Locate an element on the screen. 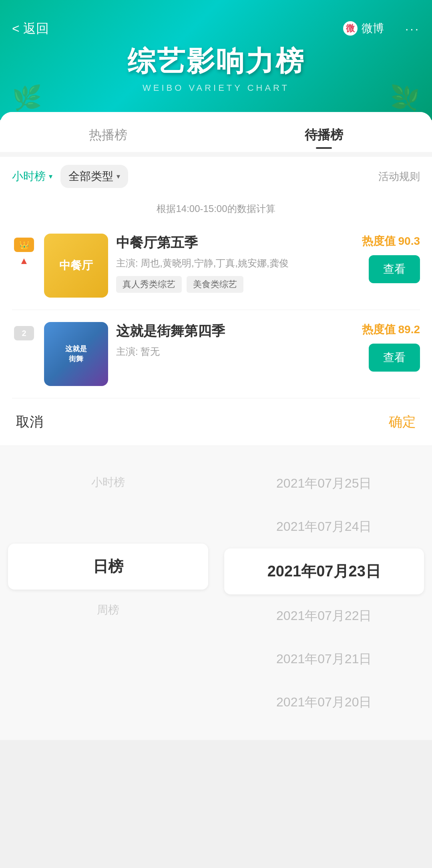 The width and height of the screenshot is (432, 868). top-bar: < 返回 微 微博 ··· is located at coordinates (216, 21).